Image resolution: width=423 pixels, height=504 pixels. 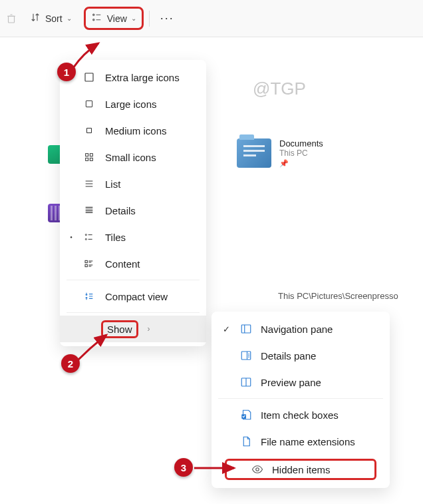 I want to click on view-icon, so click(x=97, y=19).